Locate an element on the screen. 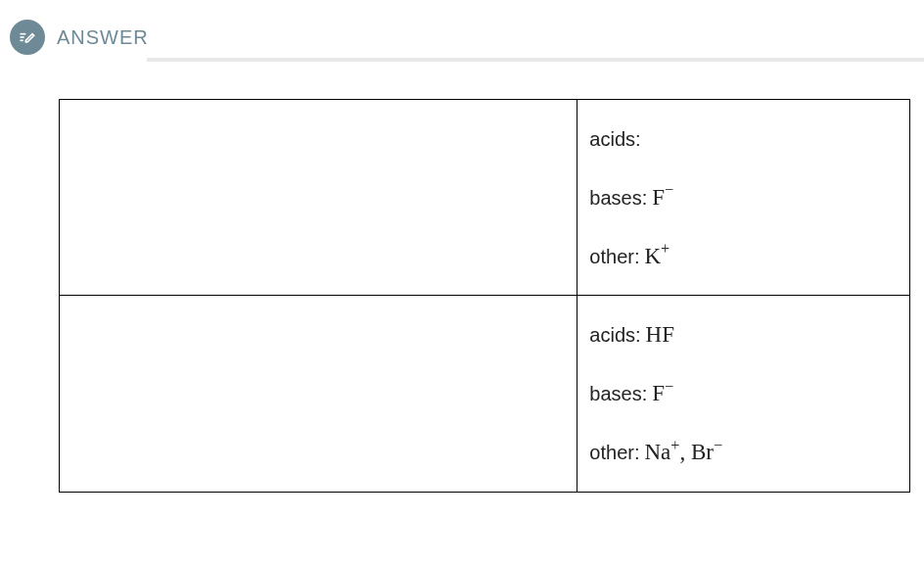 The width and height of the screenshot is (924, 566). row1-acids-line: acids: HF is located at coordinates (744, 335).